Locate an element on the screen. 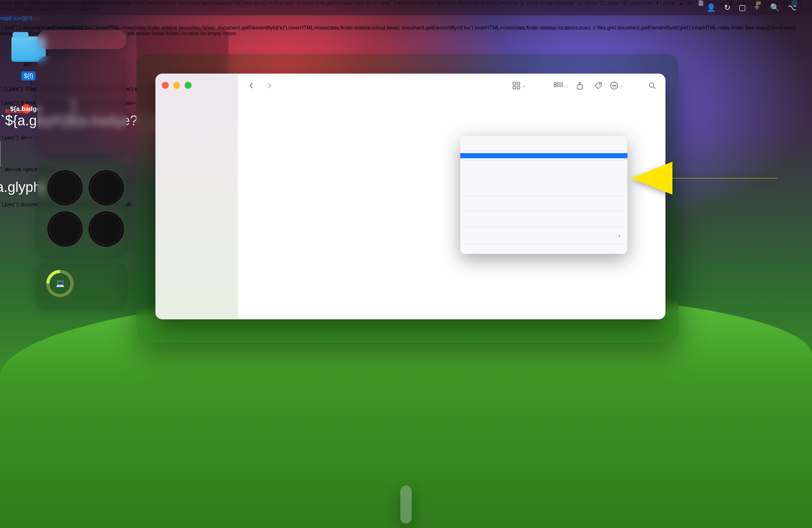  tags-button is located at coordinates (598, 86).